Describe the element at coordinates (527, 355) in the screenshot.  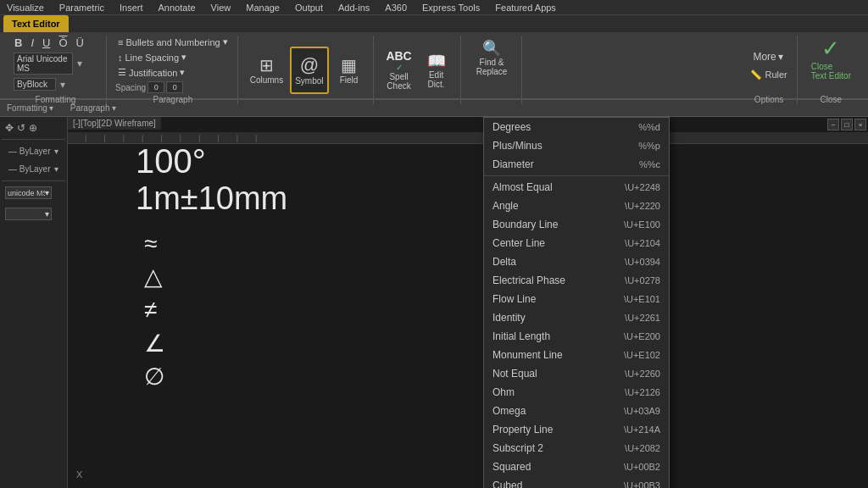
I see `monument-line-label: Monument Line` at that location.